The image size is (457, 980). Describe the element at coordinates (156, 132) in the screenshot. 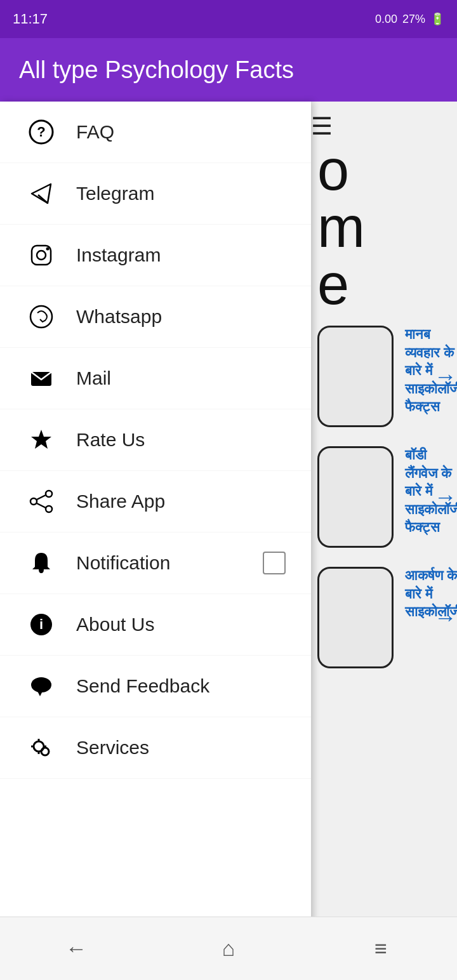

I see `menu-item-faq: ?FAQ` at that location.